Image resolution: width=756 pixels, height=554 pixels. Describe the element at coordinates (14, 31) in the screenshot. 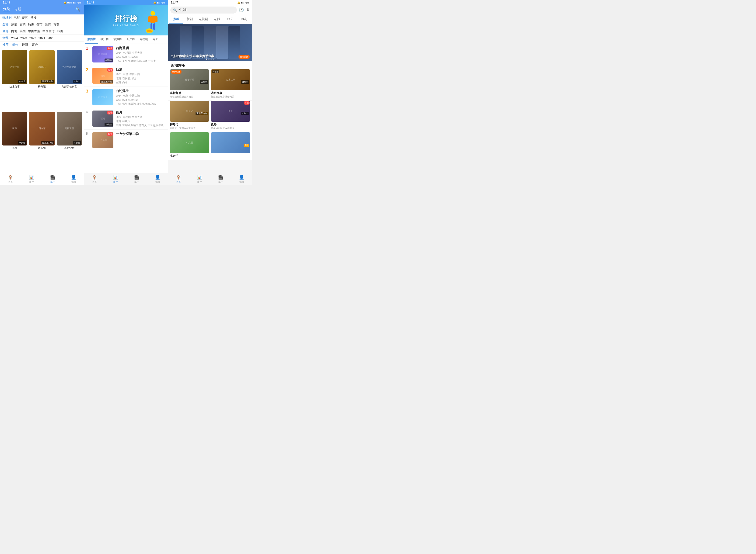

I see `filter-mainland: 内地` at that location.